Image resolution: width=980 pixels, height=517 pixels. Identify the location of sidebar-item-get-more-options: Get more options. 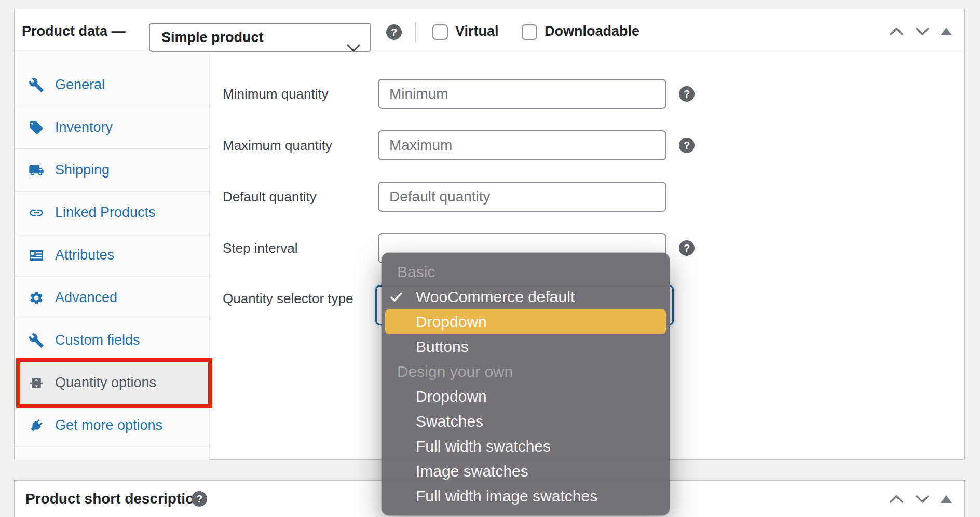
(112, 426).